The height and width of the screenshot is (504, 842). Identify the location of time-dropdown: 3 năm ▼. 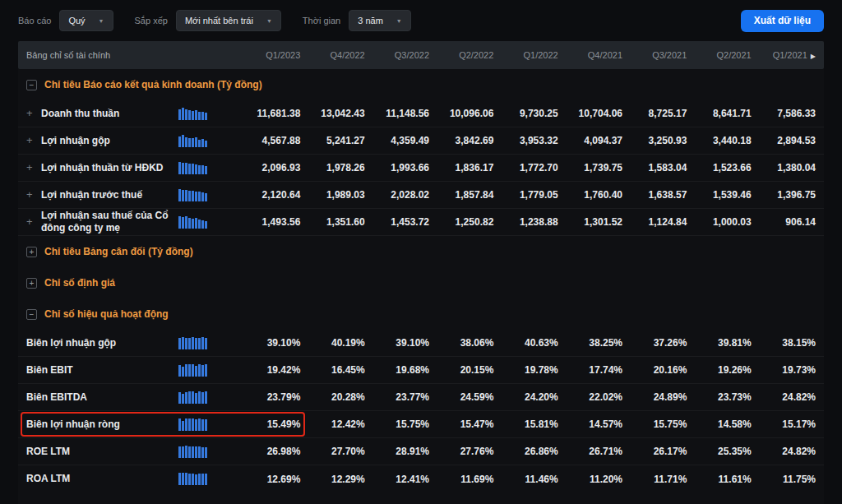
(380, 21).